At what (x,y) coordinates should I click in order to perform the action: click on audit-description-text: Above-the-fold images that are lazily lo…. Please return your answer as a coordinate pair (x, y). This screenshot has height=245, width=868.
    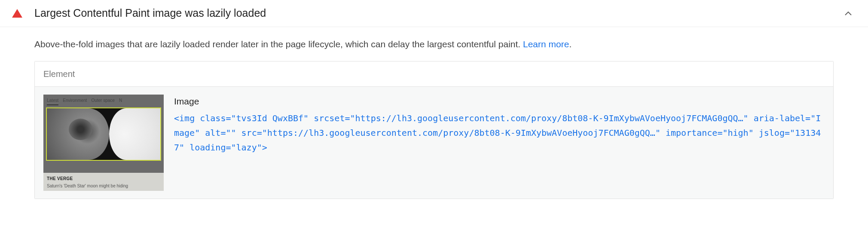
    Looking at the image, I should click on (278, 44).